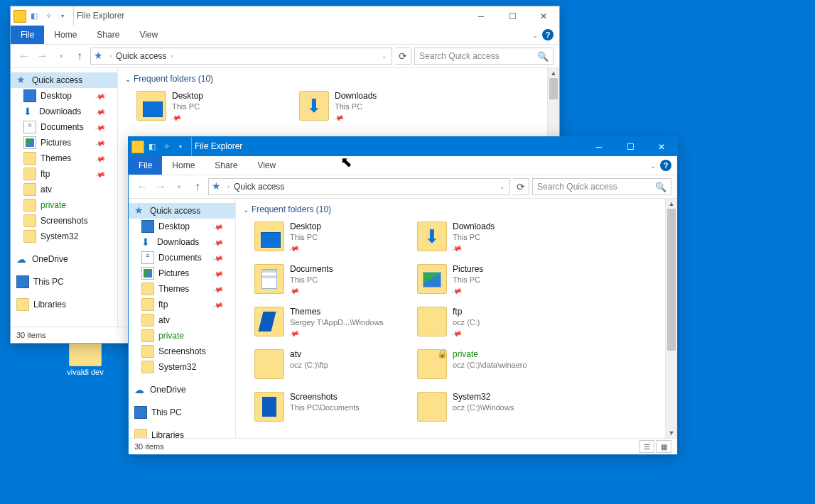 The height and width of the screenshot is (504, 815). What do you see at coordinates (378, 108) in the screenshot?
I see `folder-tile-downloads: Downloads This PC 📌` at bounding box center [378, 108].